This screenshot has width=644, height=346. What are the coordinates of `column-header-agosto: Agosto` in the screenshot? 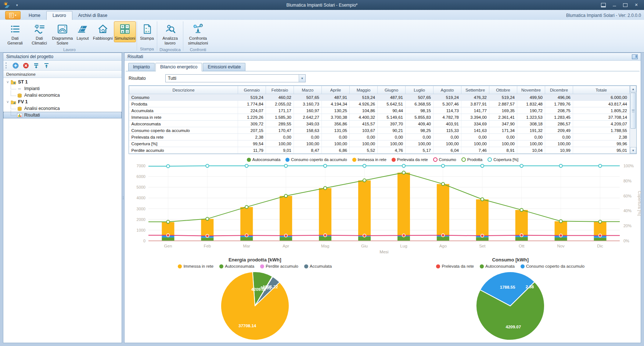 It's located at (447, 90).